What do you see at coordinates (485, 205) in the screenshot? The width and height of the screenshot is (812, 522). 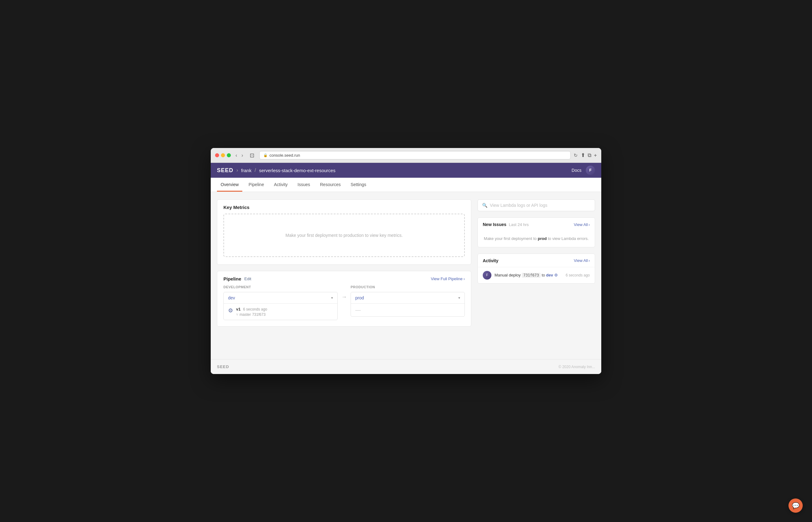 I see `search-icon: 🔍` at bounding box center [485, 205].